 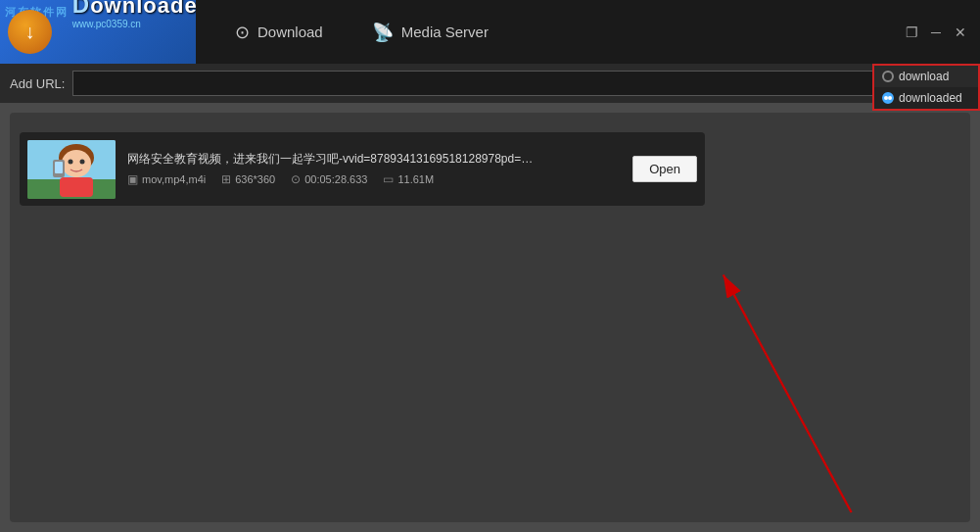 I want to click on nav-tabs: ⊙ Download 📡 Media Server, so click(x=548, y=31).